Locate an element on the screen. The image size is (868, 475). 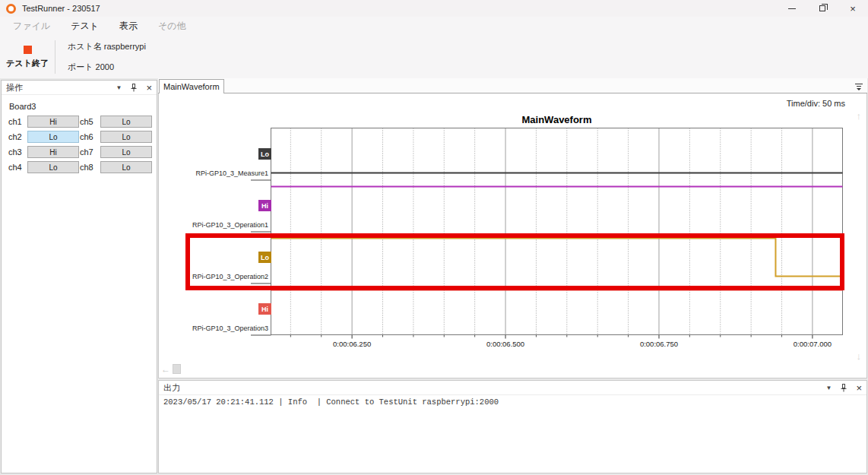
menu-view: 表示 is located at coordinates (128, 26).